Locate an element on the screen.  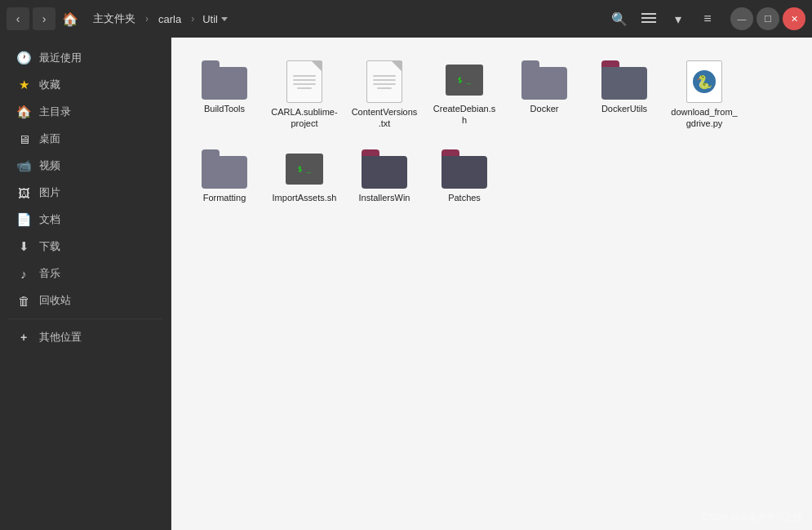
sidebar-label-home: 主目录 is located at coordinates (55, 112).